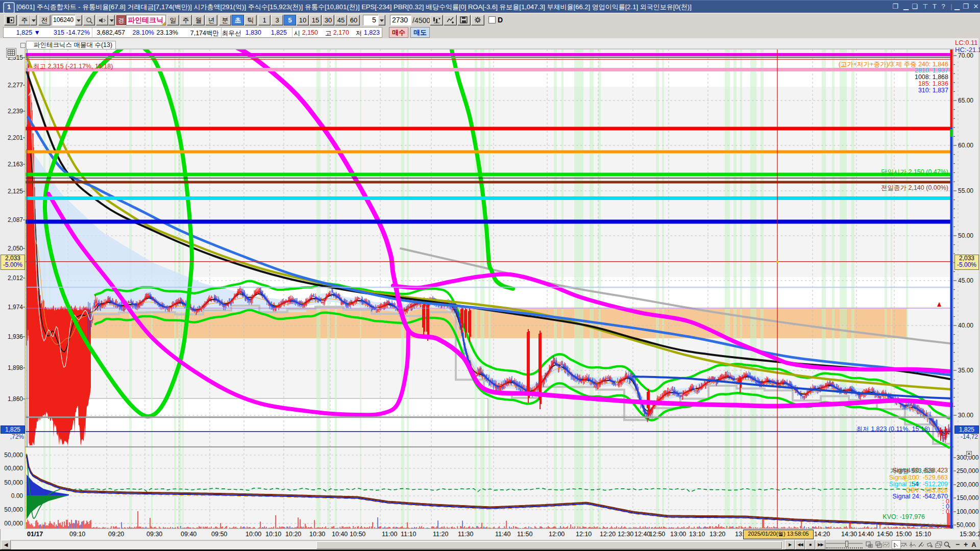  Describe the element at coordinates (146, 20) in the screenshot. I see `stock-name-label: 파인테크닉` at that location.